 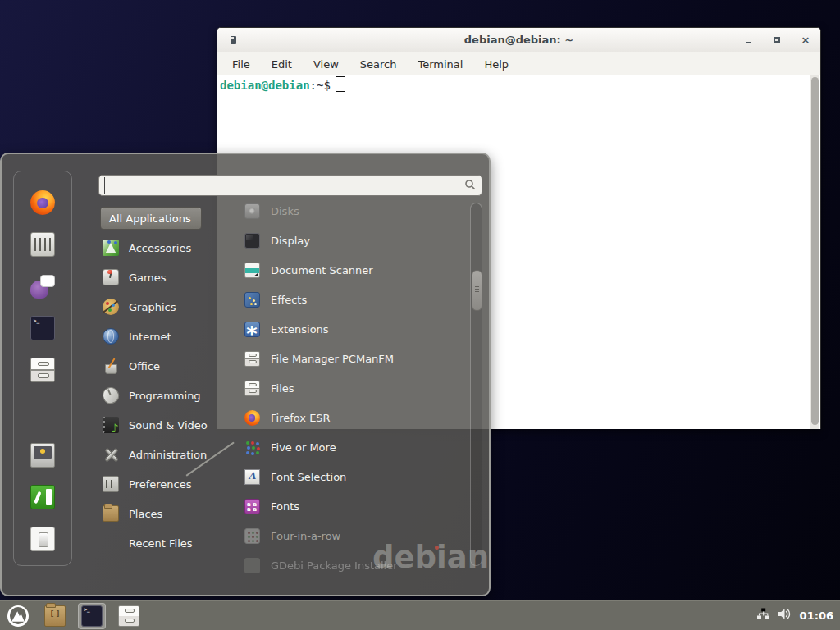 I want to click on category-all-applications: All Applications, so click(x=151, y=218).